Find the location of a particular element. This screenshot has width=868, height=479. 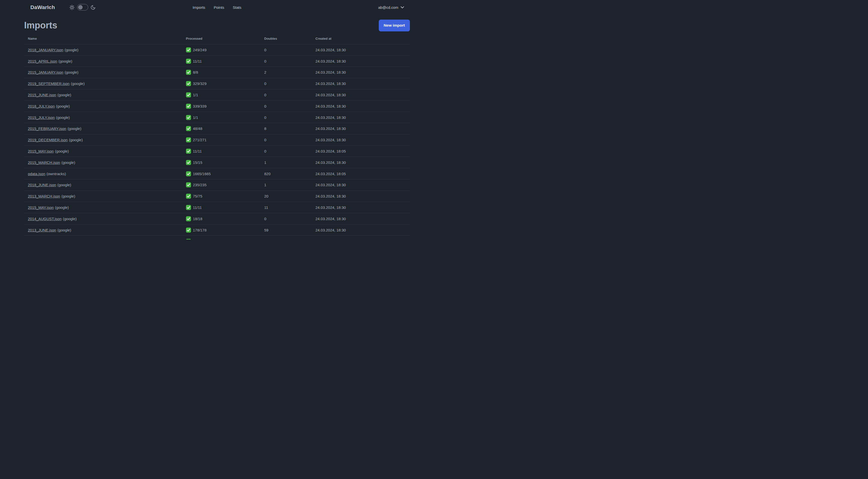

import-file-link: 2015_JANUARY.json is located at coordinates (46, 72).